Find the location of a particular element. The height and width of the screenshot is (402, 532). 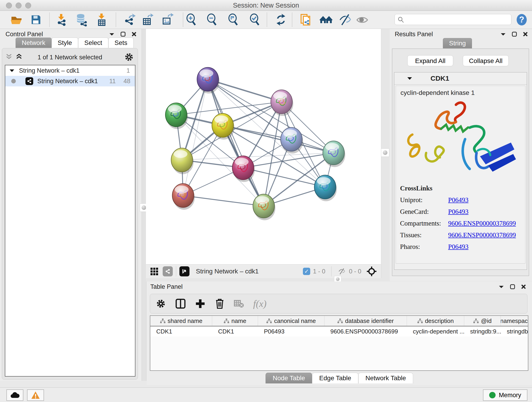

cell-name: CDK1 is located at coordinates (235, 332).